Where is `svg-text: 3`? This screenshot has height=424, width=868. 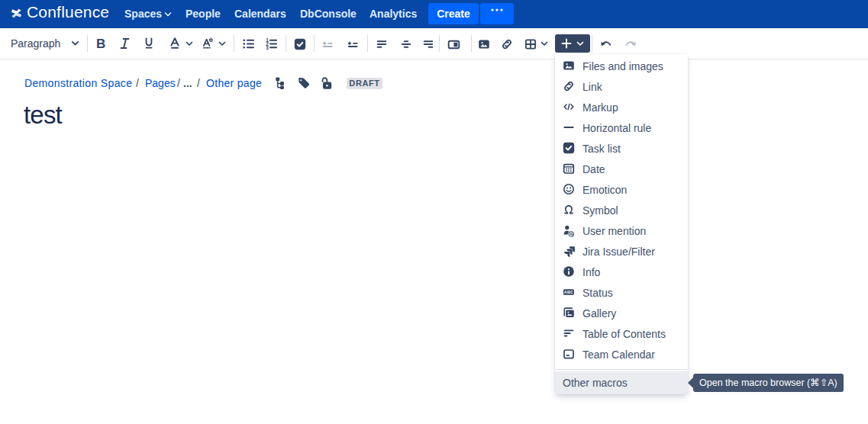
svg-text: 3 is located at coordinates (267, 47).